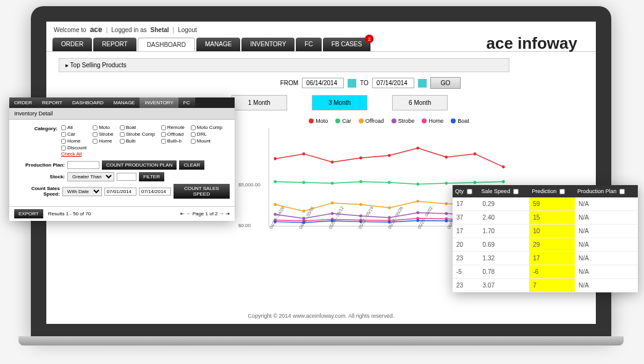 The image size is (644, 364). What do you see at coordinates (115, 44) in the screenshot?
I see `tab-report: REPORT` at bounding box center [115, 44].